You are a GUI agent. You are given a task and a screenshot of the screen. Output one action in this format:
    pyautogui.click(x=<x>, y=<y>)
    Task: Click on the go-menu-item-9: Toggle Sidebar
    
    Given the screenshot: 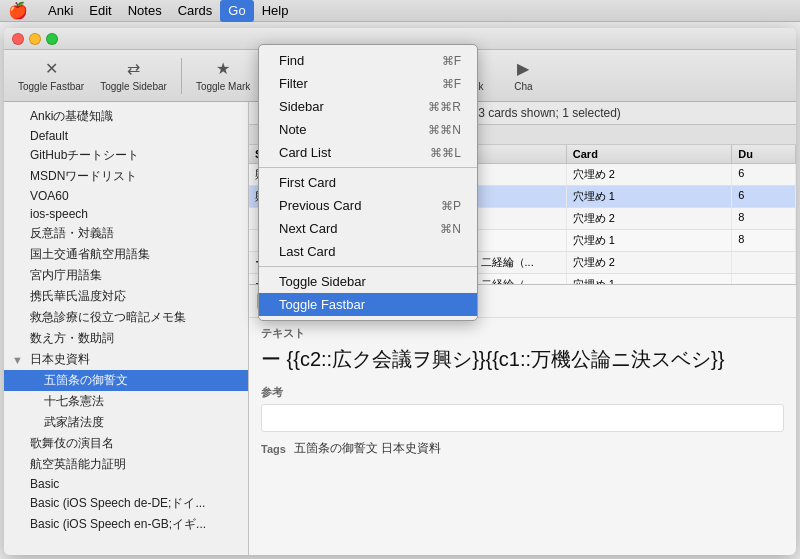 What is the action you would take?
    pyautogui.click(x=368, y=282)
    